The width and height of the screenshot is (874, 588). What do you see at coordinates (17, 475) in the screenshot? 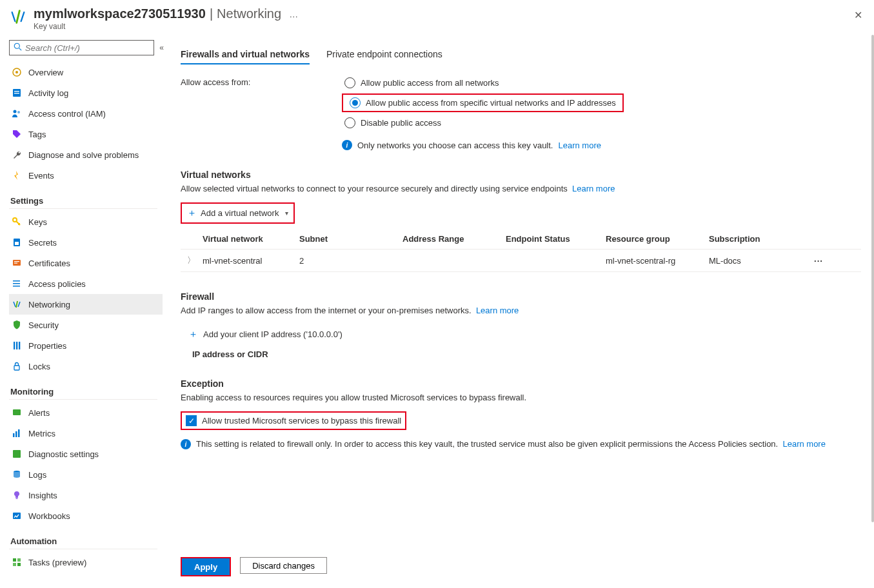
I see `logs-icon` at bounding box center [17, 475].